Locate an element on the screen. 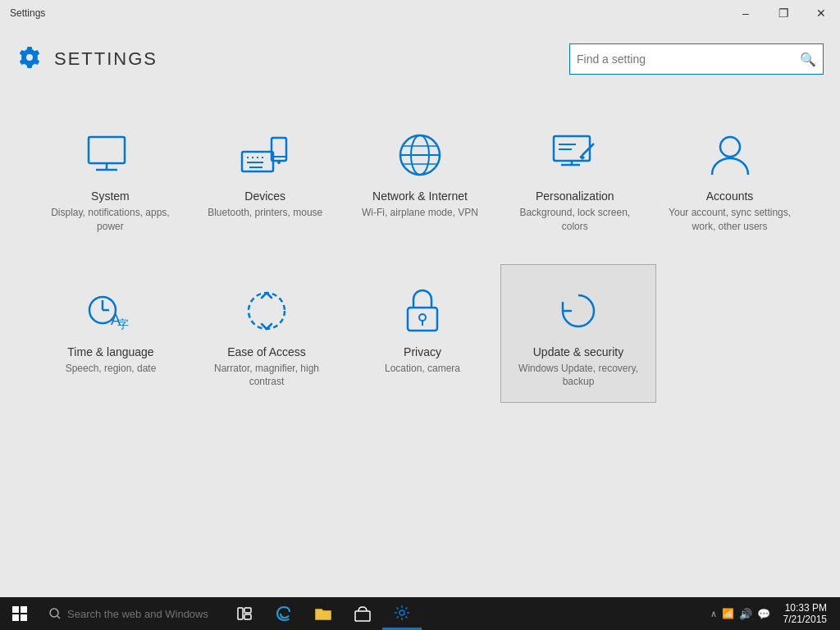 Image resolution: width=840 pixels, height=630 pixels. notifications-icon: 💬 is located at coordinates (764, 614).